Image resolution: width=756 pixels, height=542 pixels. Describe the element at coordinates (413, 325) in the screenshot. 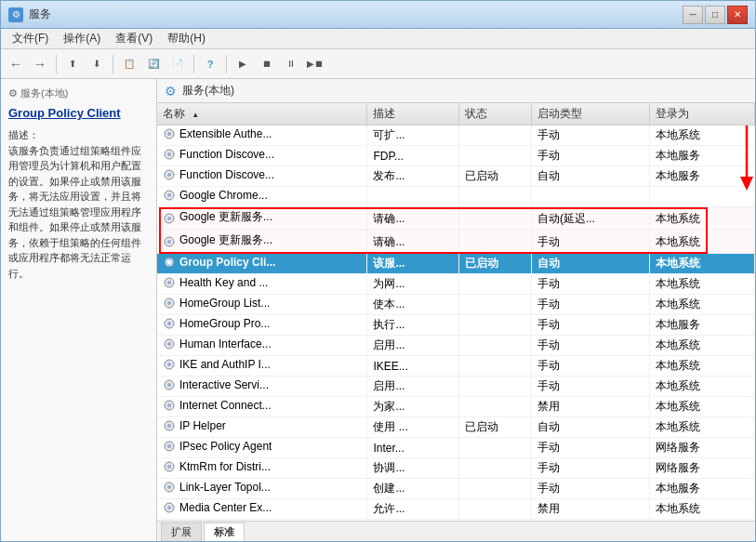

I see `service-desc-cell: 执行...` at that location.